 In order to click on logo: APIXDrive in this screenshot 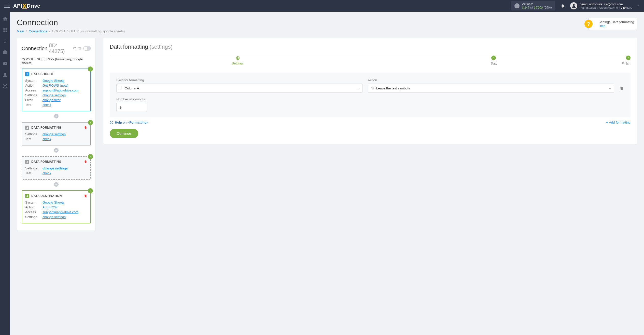, I will do `click(27, 6)`.